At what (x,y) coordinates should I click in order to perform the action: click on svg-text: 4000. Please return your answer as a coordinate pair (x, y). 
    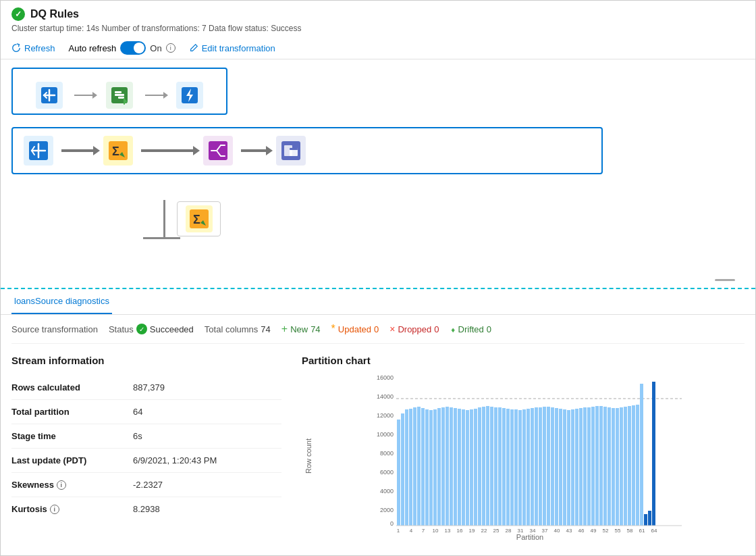
    Looking at the image, I should click on (387, 491).